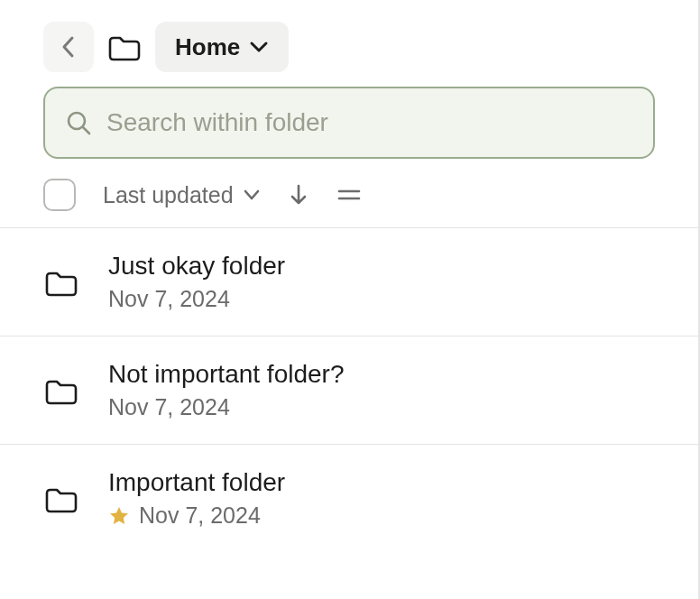 This screenshot has width=700, height=599. Describe the element at coordinates (299, 195) in the screenshot. I see `sort-direction-button` at that location.